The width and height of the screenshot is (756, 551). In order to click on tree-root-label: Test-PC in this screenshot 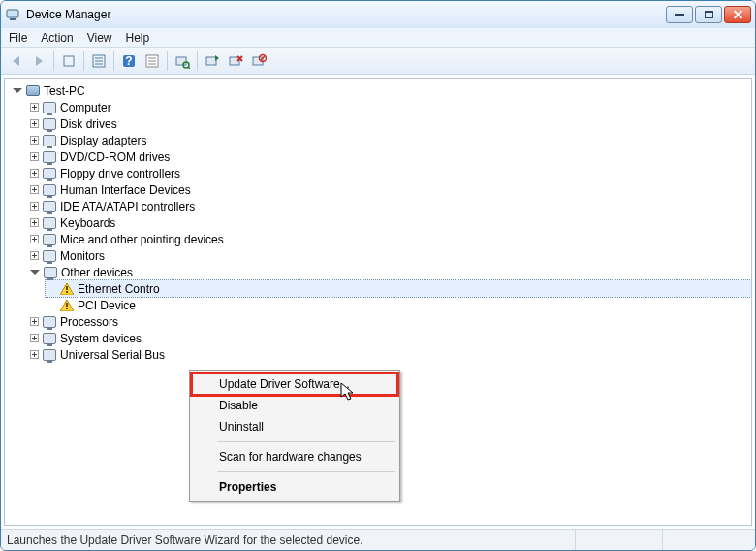, I will do `click(64, 91)`.